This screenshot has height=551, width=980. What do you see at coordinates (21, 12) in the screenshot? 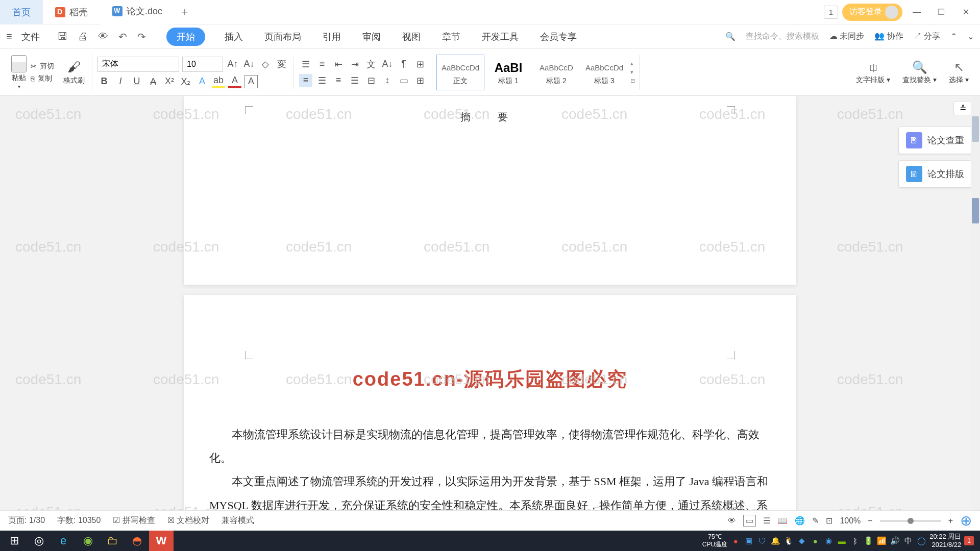
I see `tab-home: 首页` at bounding box center [21, 12].